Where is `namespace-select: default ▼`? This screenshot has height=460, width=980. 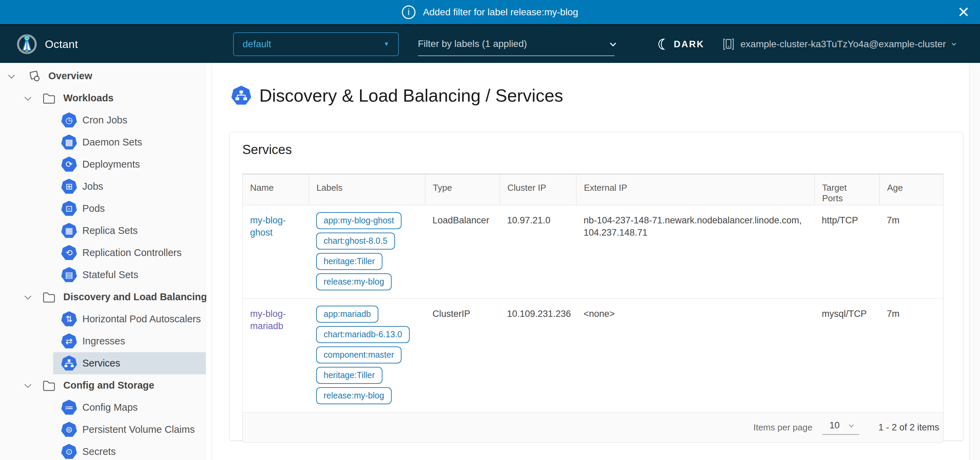
namespace-select: default ▼ is located at coordinates (316, 44).